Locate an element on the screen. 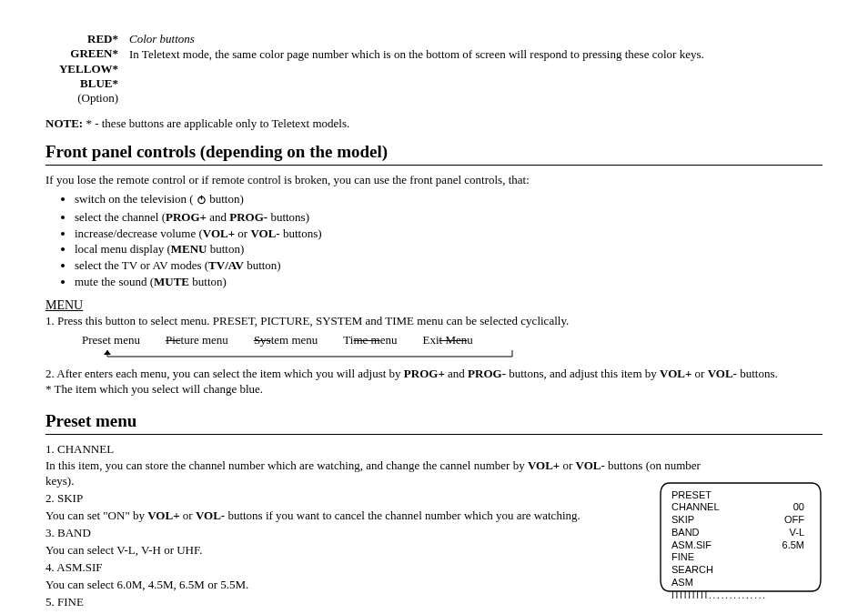 This screenshot has width=868, height=614. menu-item-time: Time menu is located at coordinates (369, 340).